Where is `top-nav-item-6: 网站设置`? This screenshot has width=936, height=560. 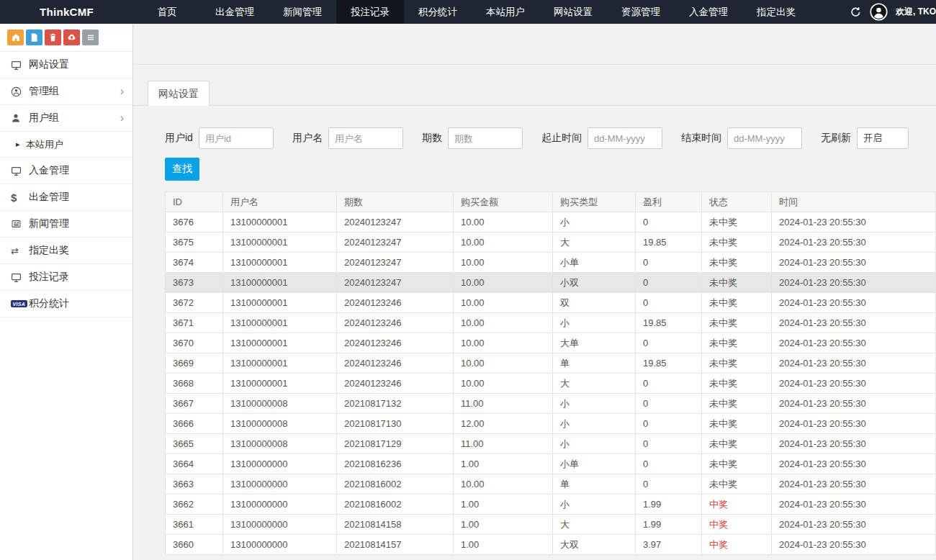 top-nav-item-6: 网站设置 is located at coordinates (573, 12).